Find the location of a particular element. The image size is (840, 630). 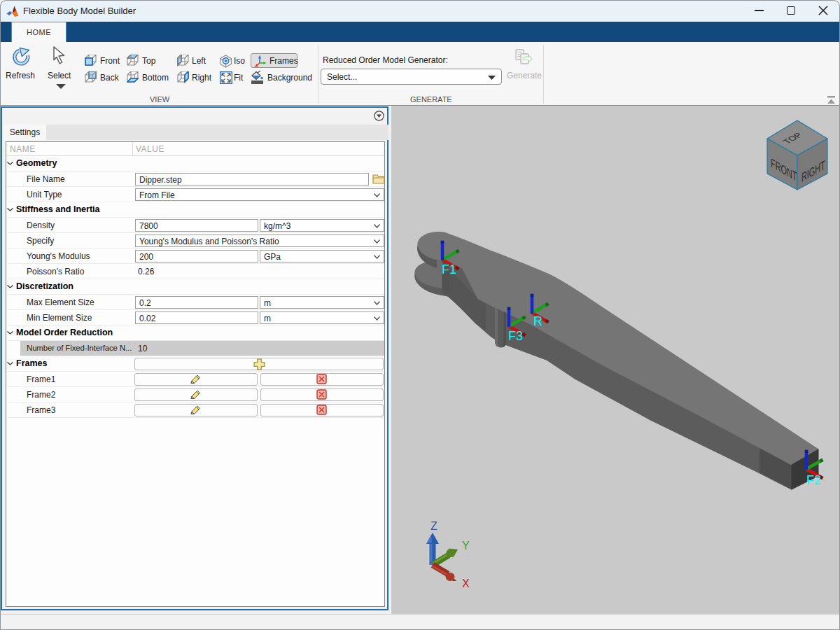

svg-text: F2 is located at coordinates (813, 480).